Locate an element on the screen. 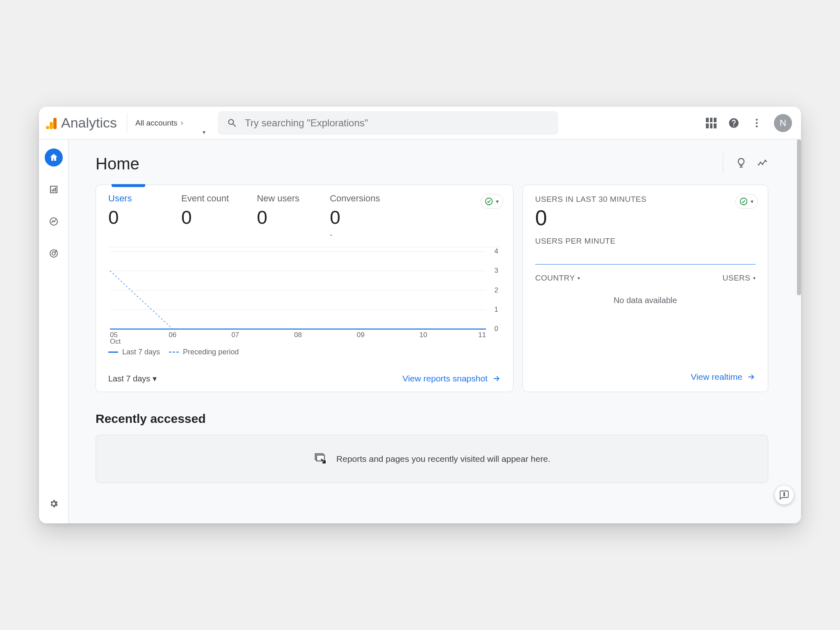 The width and height of the screenshot is (840, 630). bar-chart-icon is located at coordinates (54, 189).